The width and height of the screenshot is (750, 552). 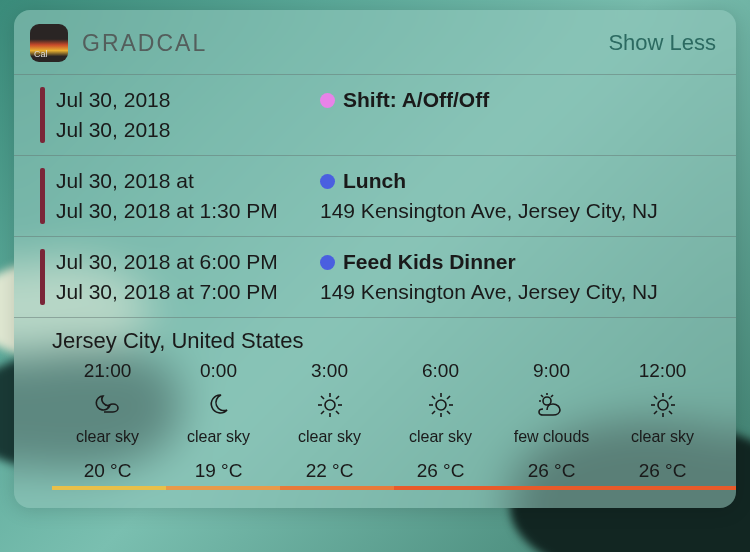 What do you see at coordinates (108, 371) in the screenshot?
I see `forecast-time: 21:00` at bounding box center [108, 371].